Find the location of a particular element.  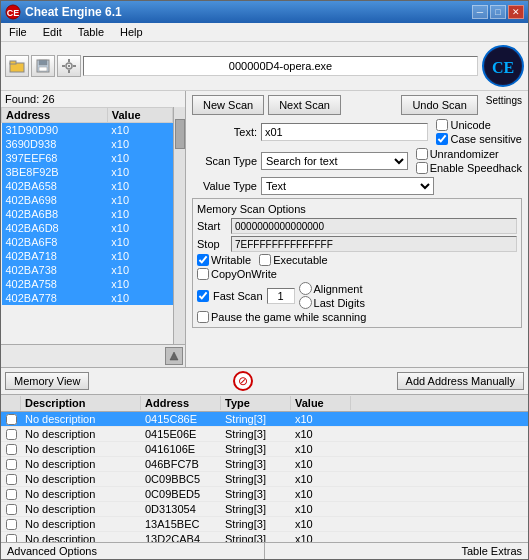

address-list: Address Value 31D90D90x103690D938x10397E… is located at coordinates (87, 226).